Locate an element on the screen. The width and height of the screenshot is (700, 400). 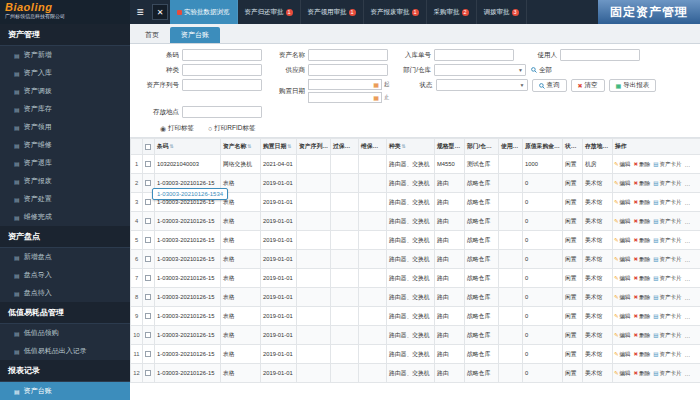
inbound-no-input is located at coordinates (474, 55).